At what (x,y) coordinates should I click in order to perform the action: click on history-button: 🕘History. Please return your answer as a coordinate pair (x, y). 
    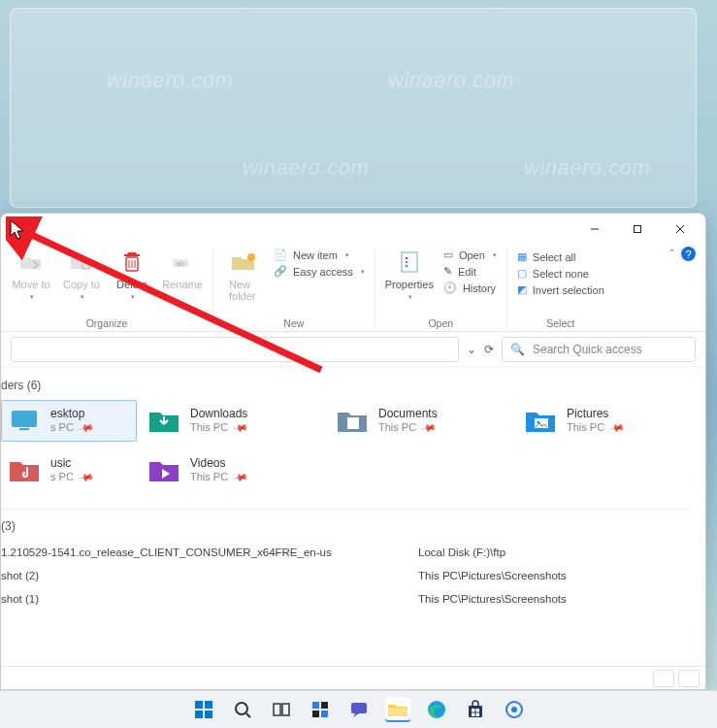
    Looking at the image, I should click on (470, 287).